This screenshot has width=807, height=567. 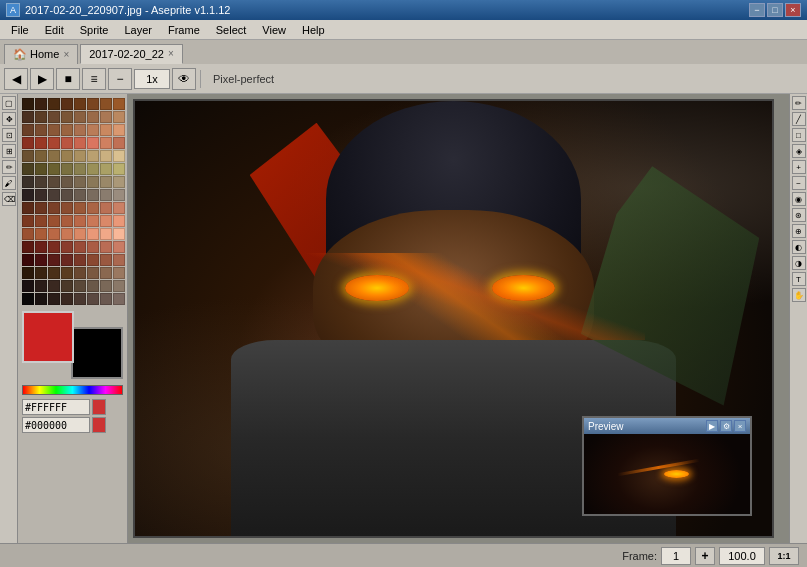 What do you see at coordinates (726, 426) in the screenshot?
I see `preview-settings-button: ⚙` at bounding box center [726, 426].